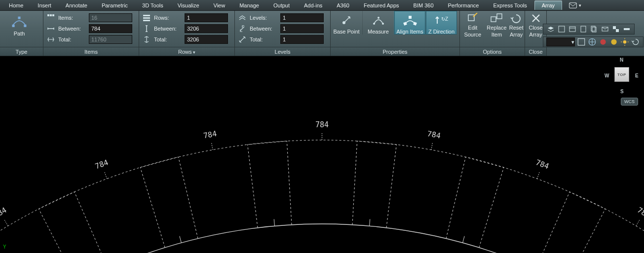  I want to click on qat-copy-icon, so click(594, 29).